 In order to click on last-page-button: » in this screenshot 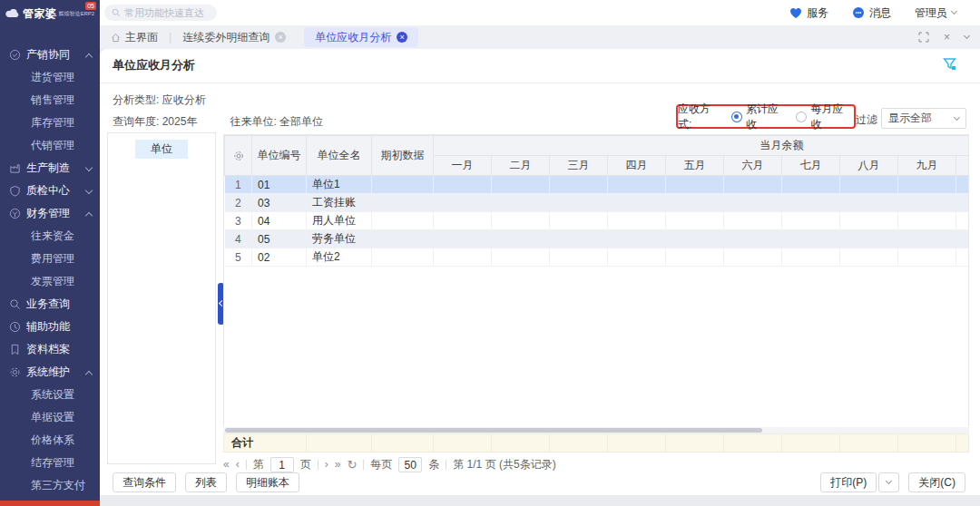, I will do `click(338, 464)`.